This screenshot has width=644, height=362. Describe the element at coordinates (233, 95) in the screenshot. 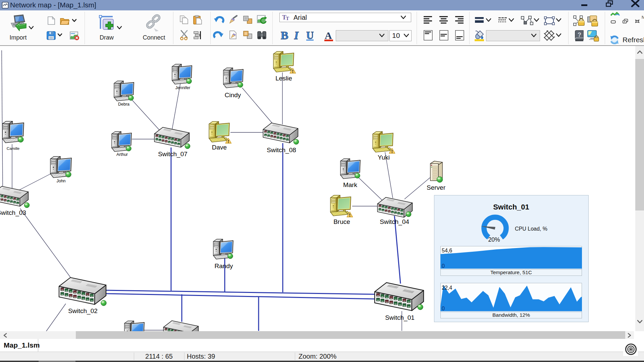

I see `svg-text: Cindy` at that location.